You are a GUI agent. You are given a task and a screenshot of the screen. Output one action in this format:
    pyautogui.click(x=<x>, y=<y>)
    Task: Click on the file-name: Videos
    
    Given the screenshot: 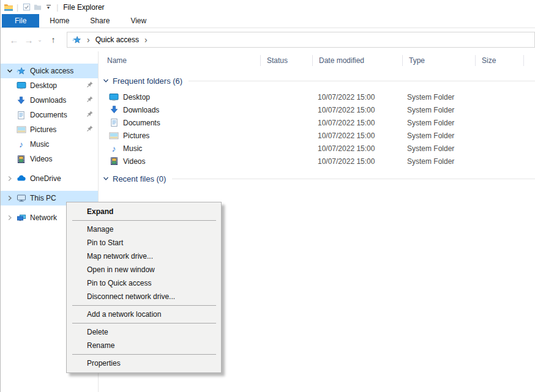 What is the action you would take?
    pyautogui.click(x=134, y=161)
    